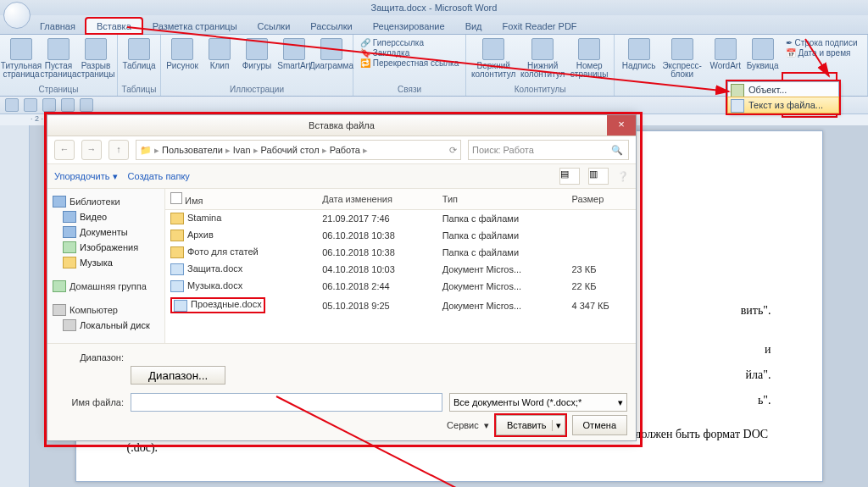 The image size is (868, 487). I want to click on qat-redo-icon, so click(49, 105).